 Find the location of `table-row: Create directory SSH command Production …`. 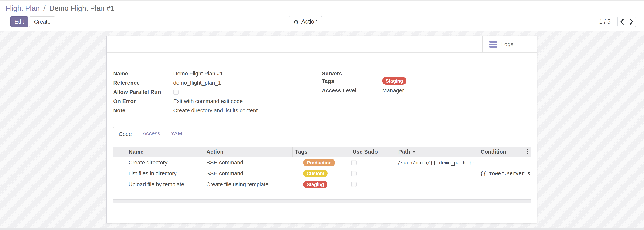

table-row: Create directory SSH command Production … is located at coordinates (322, 163).